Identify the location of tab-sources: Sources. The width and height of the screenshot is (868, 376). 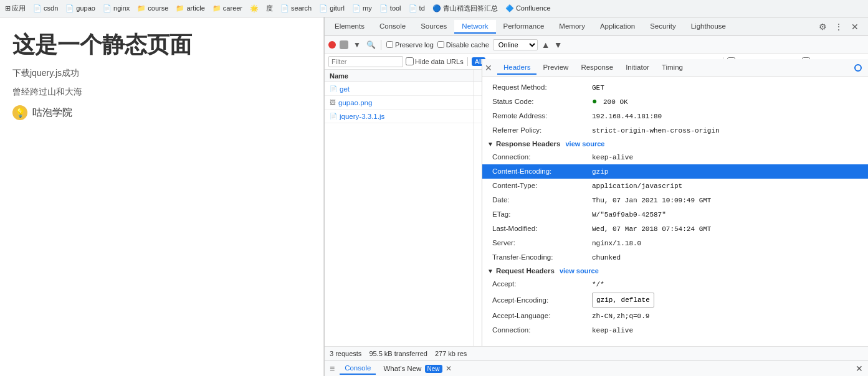
(434, 27).